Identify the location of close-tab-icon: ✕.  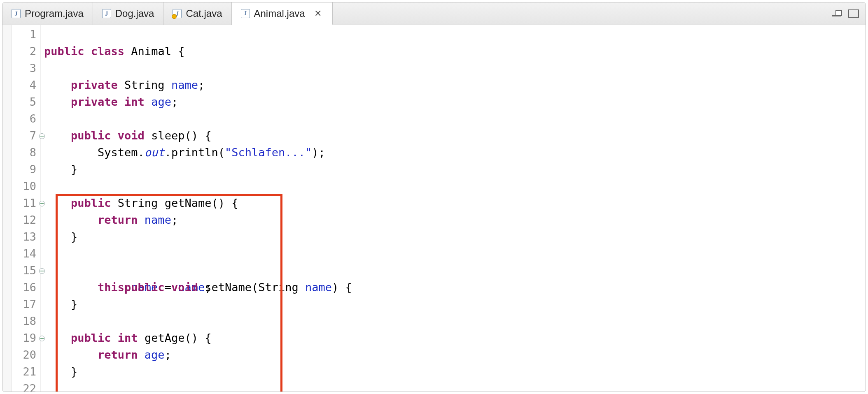
(318, 14).